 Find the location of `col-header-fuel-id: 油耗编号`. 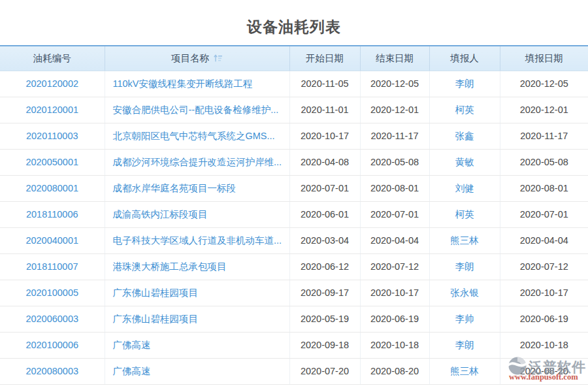

col-header-fuel-id: 油耗编号 is located at coordinates (52, 58).